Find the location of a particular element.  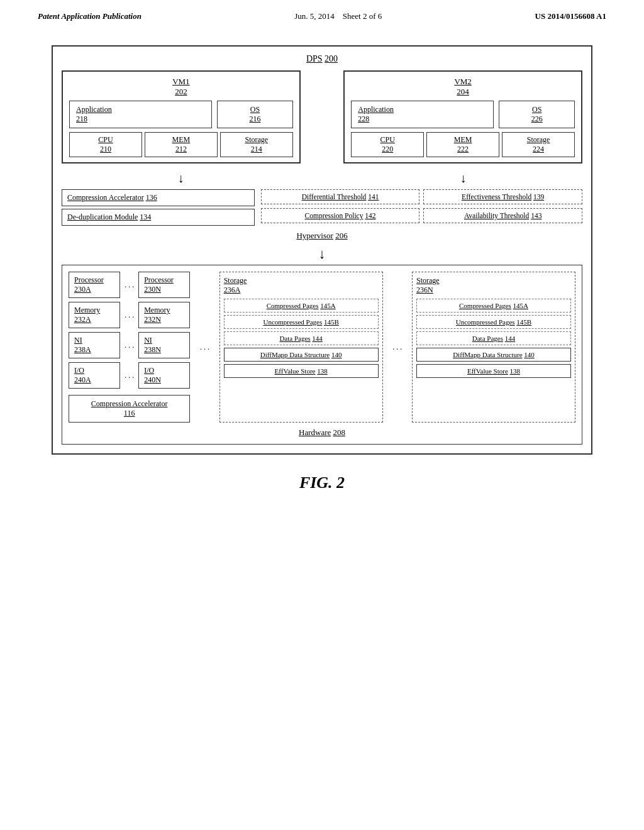

ni-pair-row: NI 238A . . . NI 238N is located at coordinates (130, 345).